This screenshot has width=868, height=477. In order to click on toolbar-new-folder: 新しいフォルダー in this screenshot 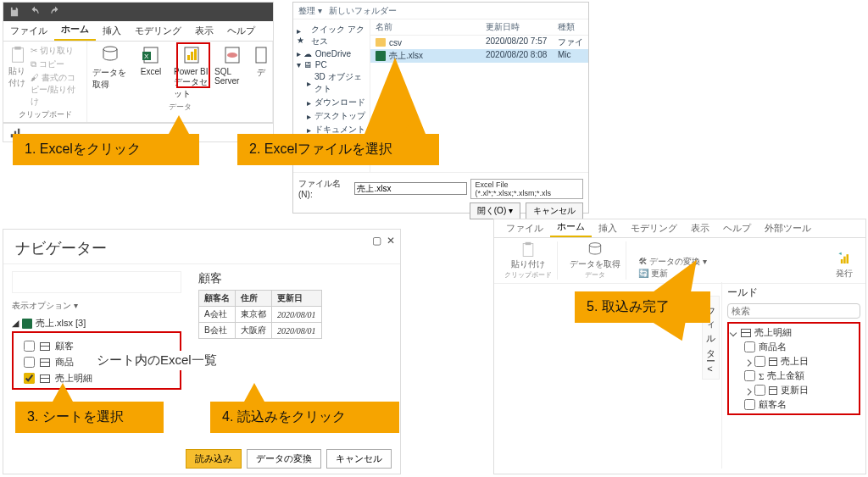, I will do `click(363, 11)`.